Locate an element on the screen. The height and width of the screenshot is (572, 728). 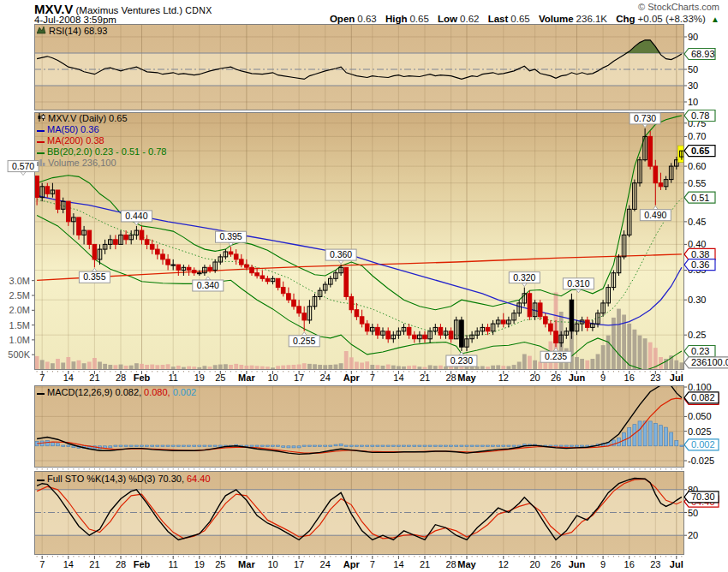
svg-text: 0.050 is located at coordinates (700, 416).